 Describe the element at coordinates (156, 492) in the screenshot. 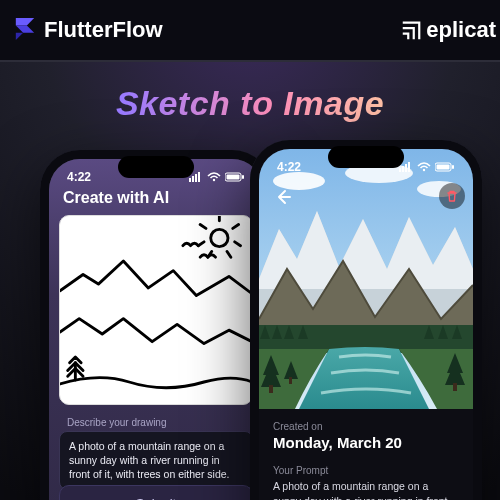

I see `submit-button: Submit` at that location.